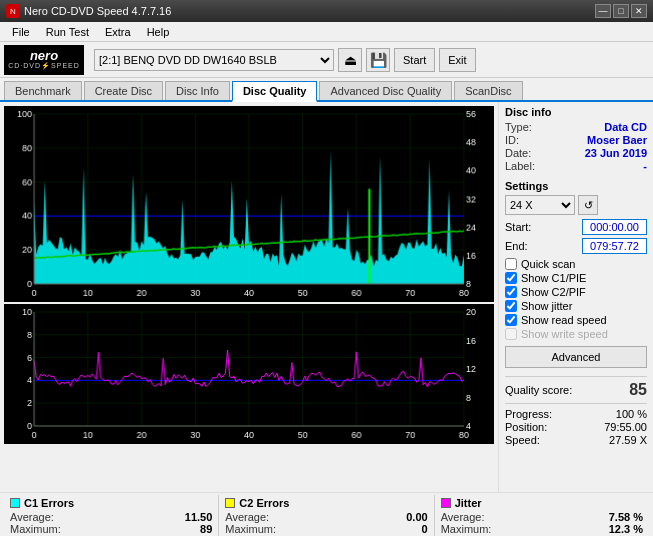 This screenshot has width=653, height=536. What do you see at coordinates (540, 205) in the screenshot?
I see `speed-selector: 24 X Maximum 4 X 8 X 16 X 32 X` at bounding box center [540, 205].